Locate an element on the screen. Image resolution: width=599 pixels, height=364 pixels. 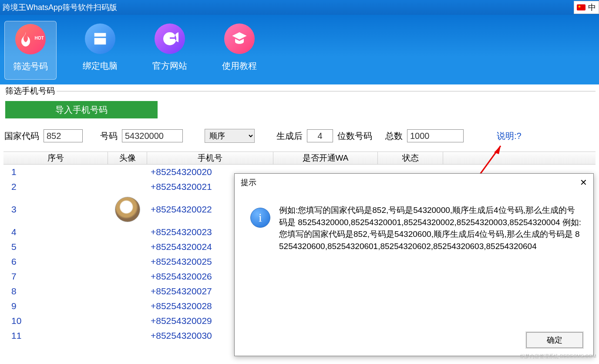
col-phone: 手机号 is located at coordinates (210, 158).